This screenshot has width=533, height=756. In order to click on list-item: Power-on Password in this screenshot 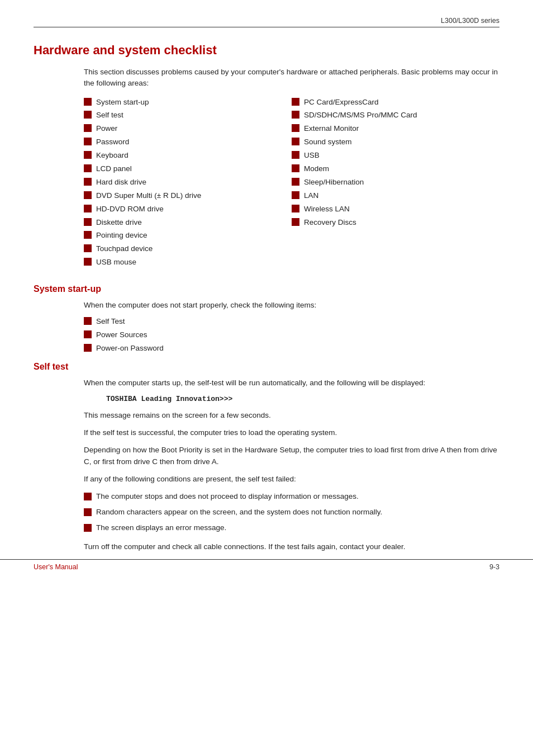, I will do `click(292, 349)`.